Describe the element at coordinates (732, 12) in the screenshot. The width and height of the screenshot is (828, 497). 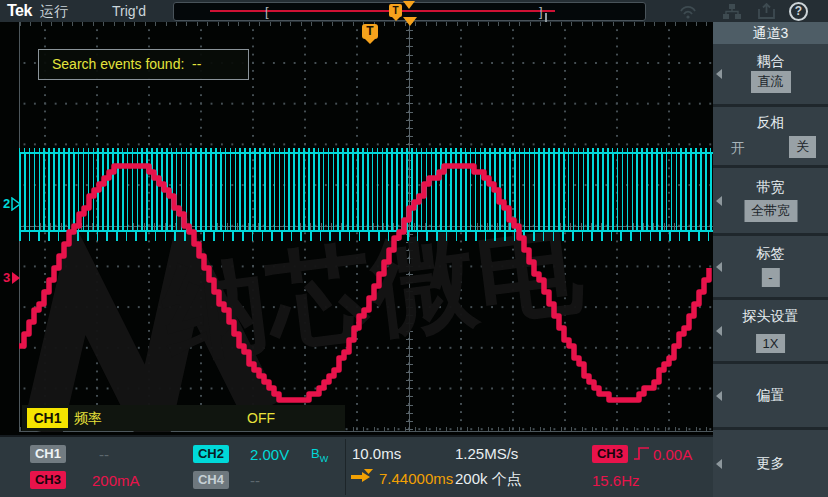
I see `network-icon` at that location.